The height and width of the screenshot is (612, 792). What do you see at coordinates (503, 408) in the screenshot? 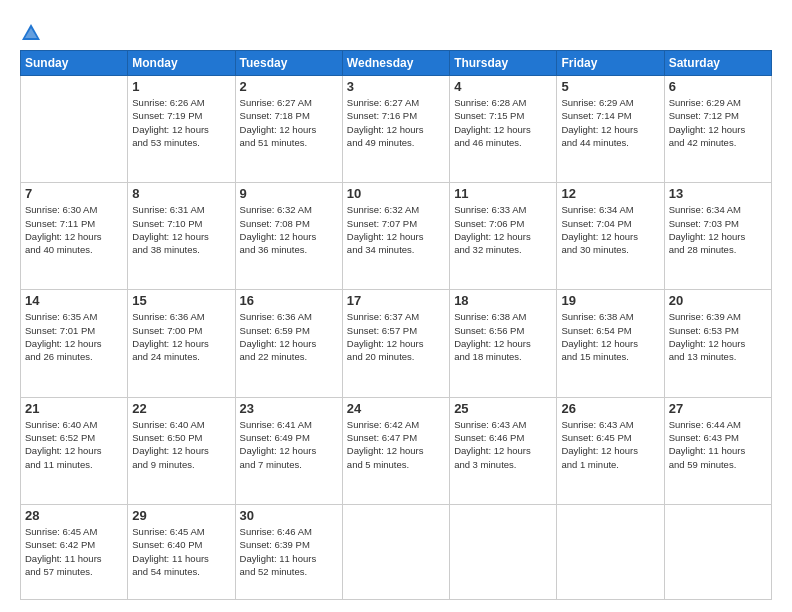
I see `day-number: 25` at bounding box center [503, 408].